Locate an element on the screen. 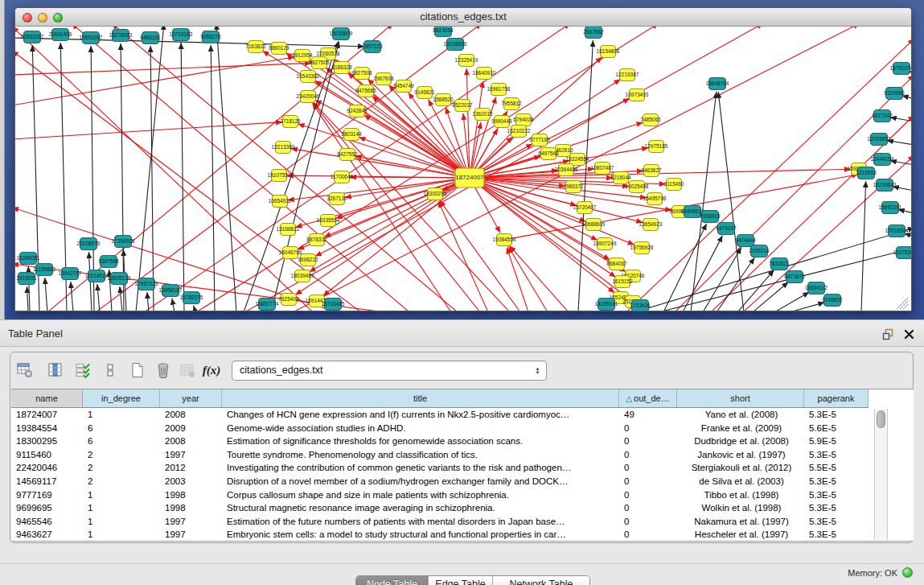  graph-node: 17359928 is located at coordinates (124, 241).